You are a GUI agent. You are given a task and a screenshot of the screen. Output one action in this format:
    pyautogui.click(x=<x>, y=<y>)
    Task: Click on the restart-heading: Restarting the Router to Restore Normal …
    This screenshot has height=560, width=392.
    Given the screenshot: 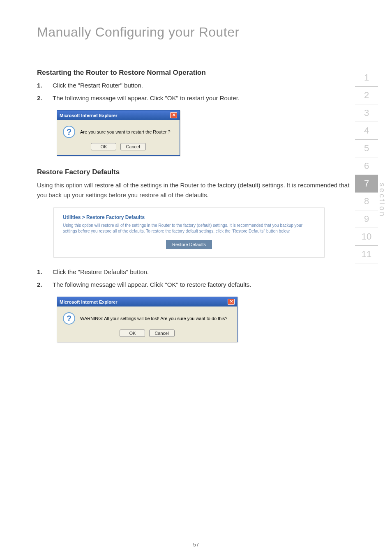 What is the action you would take?
    pyautogui.click(x=196, y=73)
    